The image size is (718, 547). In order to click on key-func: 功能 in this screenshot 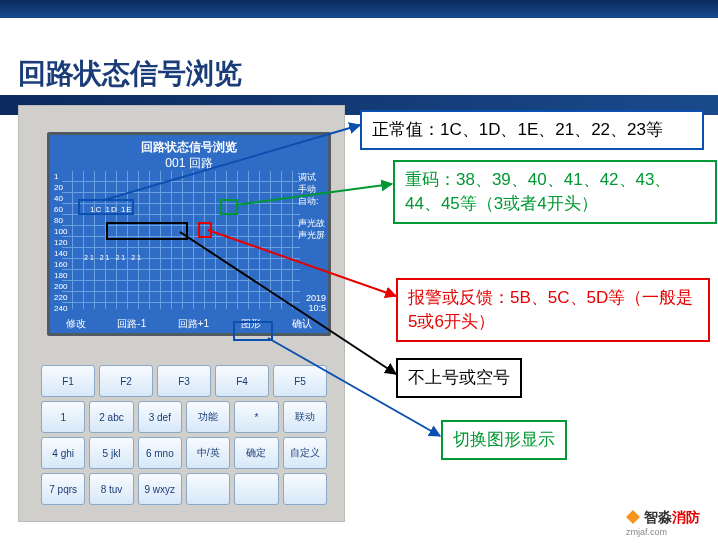, I will do `click(208, 417)`.